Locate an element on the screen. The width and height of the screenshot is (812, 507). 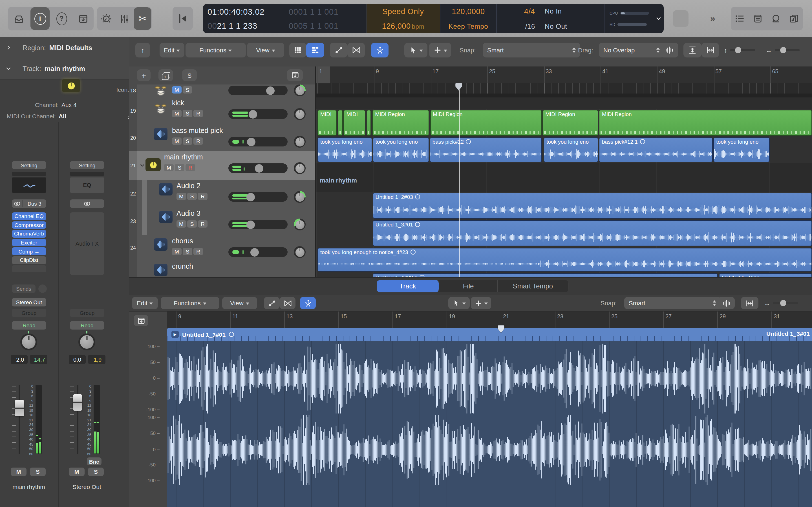
editor-crossfade-button is located at coordinates (288, 303).